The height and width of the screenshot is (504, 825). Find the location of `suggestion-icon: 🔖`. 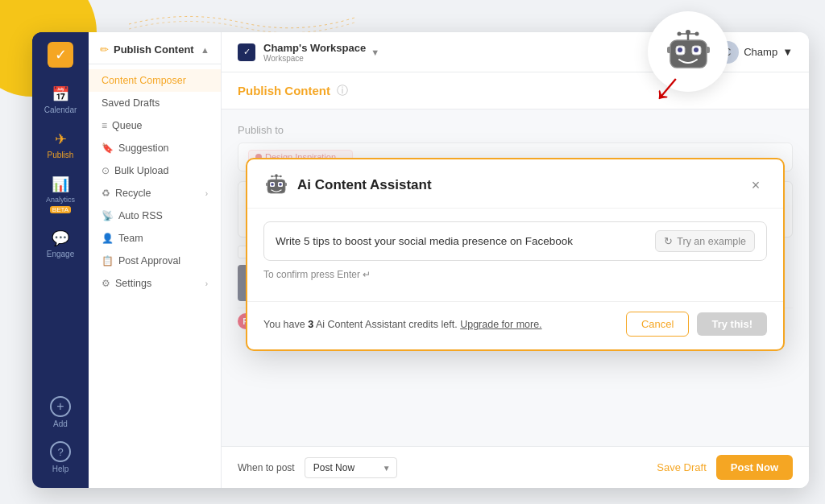

suggestion-icon: 🔖 is located at coordinates (108, 148).